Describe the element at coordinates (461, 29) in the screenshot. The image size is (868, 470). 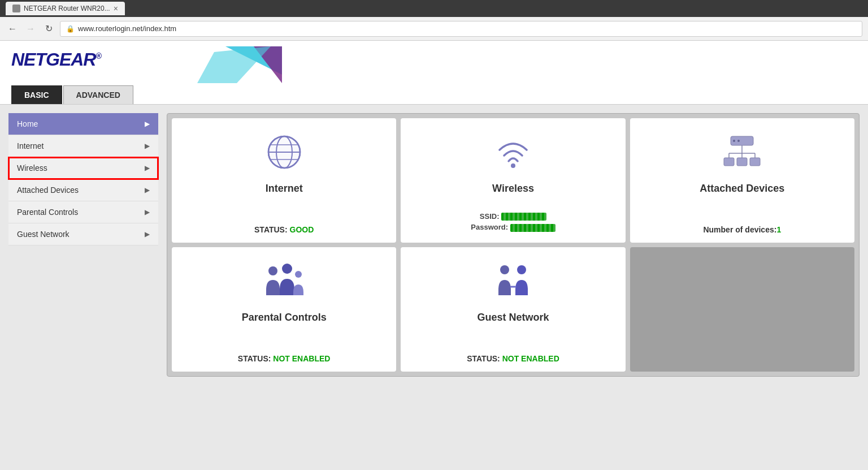
I see `address-bar: 🔒 www.routerlogin.net/index.htm` at that location.